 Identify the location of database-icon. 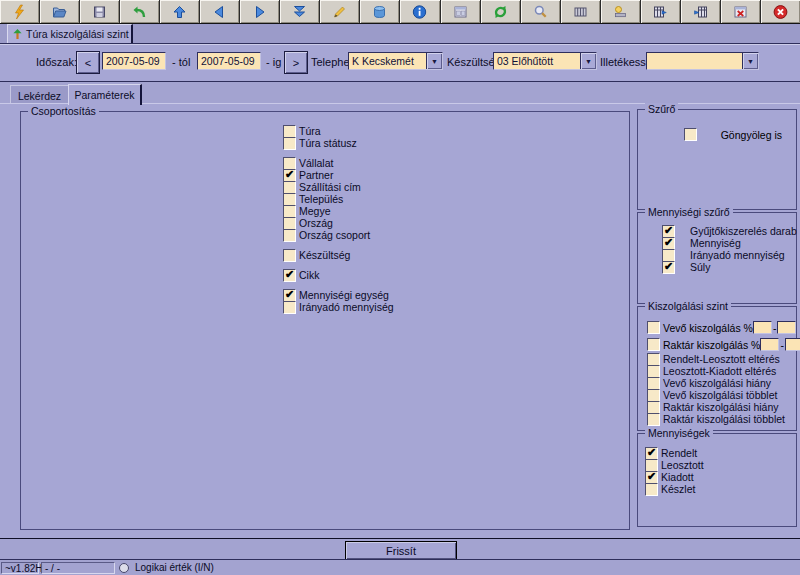
(380, 12).